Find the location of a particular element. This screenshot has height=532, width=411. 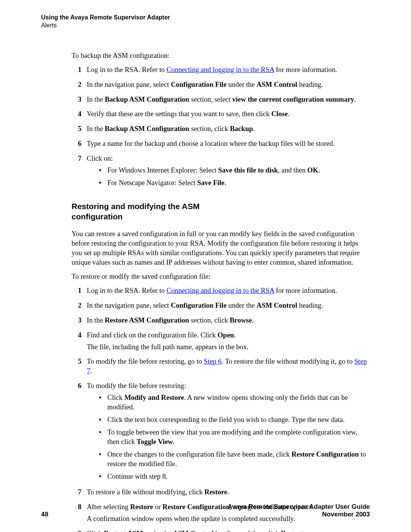

header-subtitle: Alerts is located at coordinates (206, 26).